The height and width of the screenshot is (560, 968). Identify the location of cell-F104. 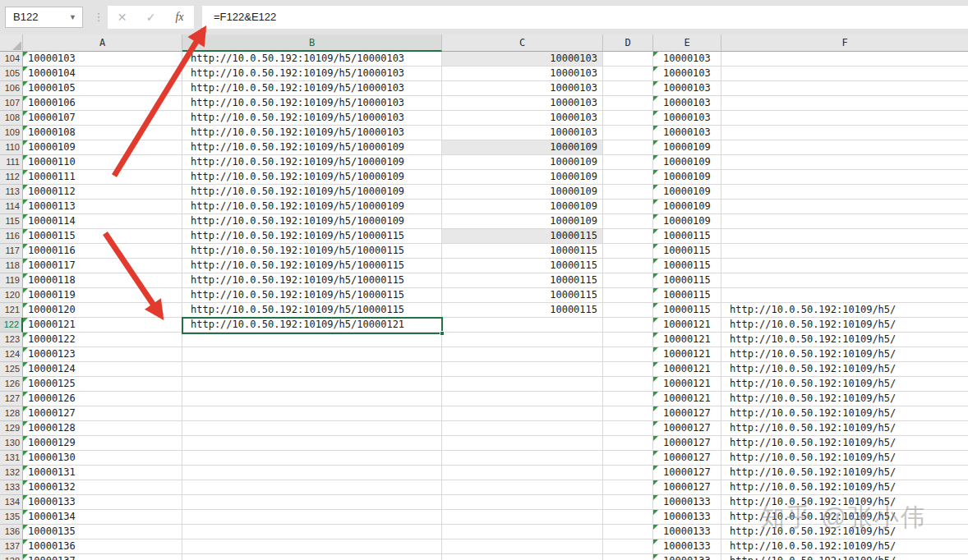
(845, 59).